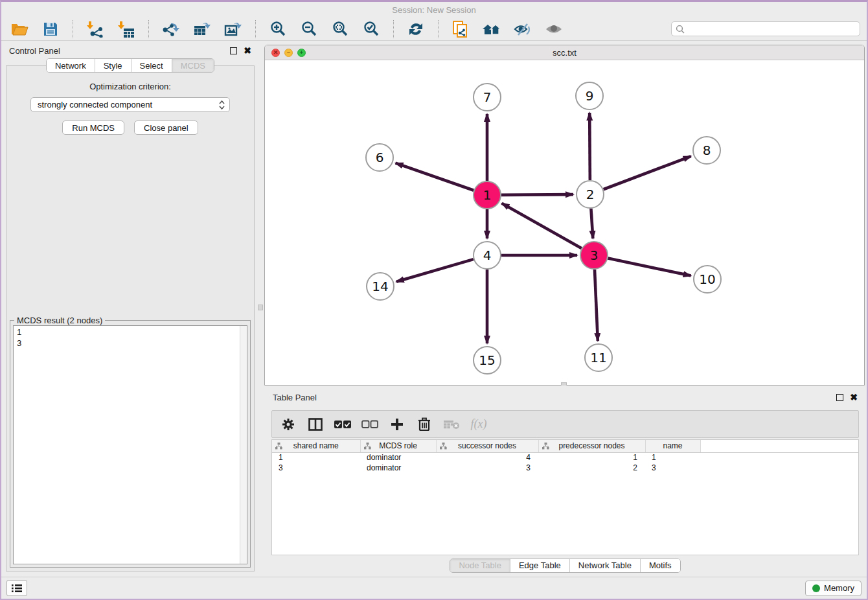 The height and width of the screenshot is (600, 868). Describe the element at coordinates (132, 332) in the screenshot. I see `mcds-result-item: 1` at that location.